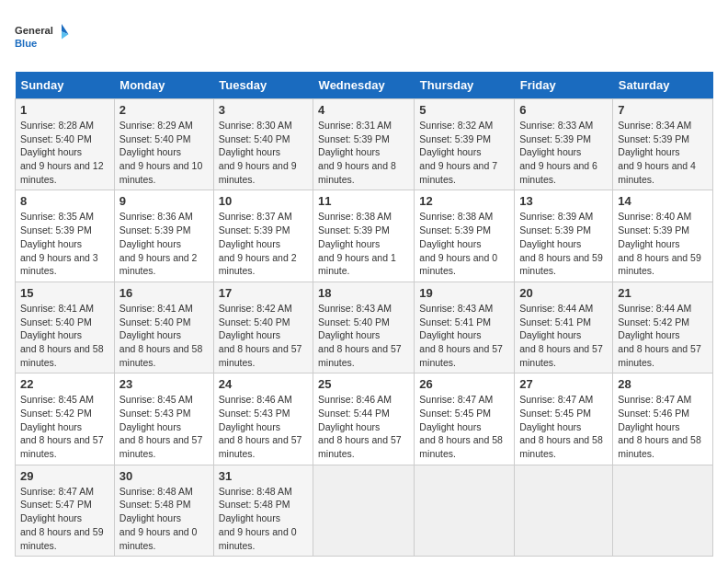  Describe the element at coordinates (464, 293) in the screenshot. I see `day-number: 19` at that location.